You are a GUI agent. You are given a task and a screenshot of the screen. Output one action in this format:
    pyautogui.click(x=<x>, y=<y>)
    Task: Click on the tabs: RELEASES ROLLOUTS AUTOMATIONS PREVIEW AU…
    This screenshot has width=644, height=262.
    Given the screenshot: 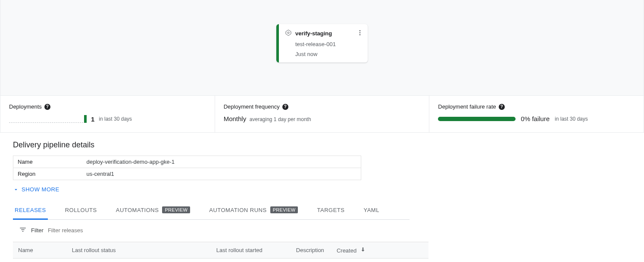 What is the action you would take?
    pyautogui.click(x=211, y=210)
    